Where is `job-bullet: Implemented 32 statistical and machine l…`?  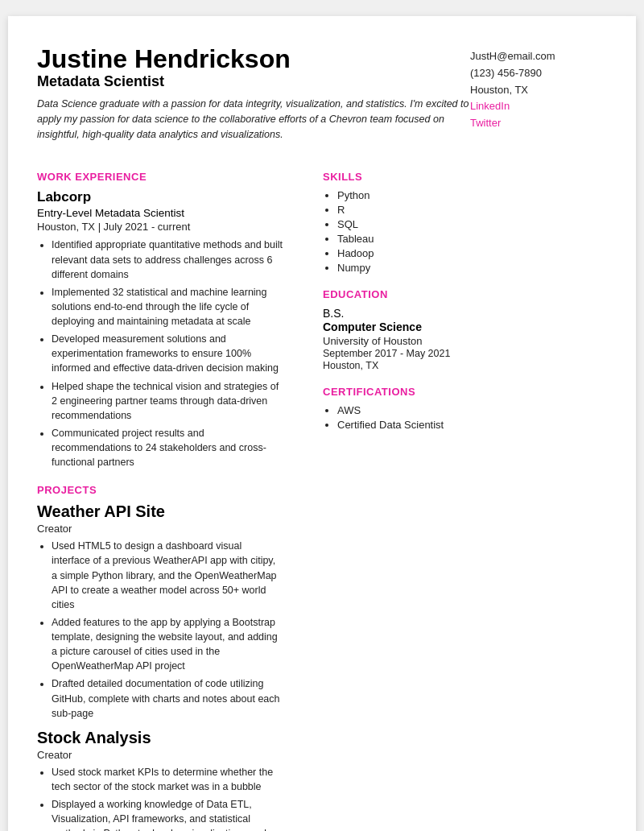
job-bullet: Implemented 32 statistical and machine l… is located at coordinates (167, 307).